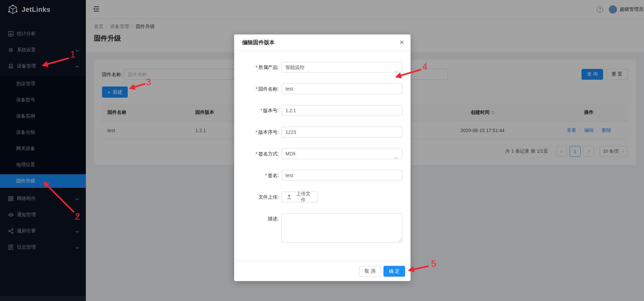 The height and width of the screenshot is (301, 644). I want to click on firmware-name-input, so click(342, 89).